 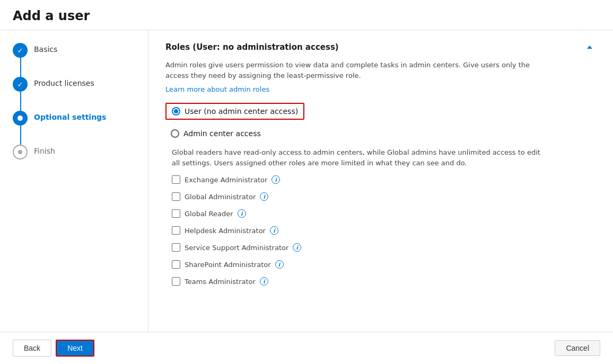 What do you see at coordinates (279, 264) in the screenshot?
I see `info-icon-sharepoint: i` at bounding box center [279, 264].